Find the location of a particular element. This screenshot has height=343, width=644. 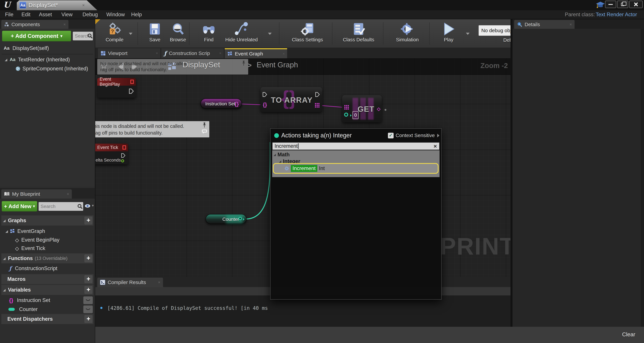

breadcrumb-current: Event Graph is located at coordinates (277, 65).